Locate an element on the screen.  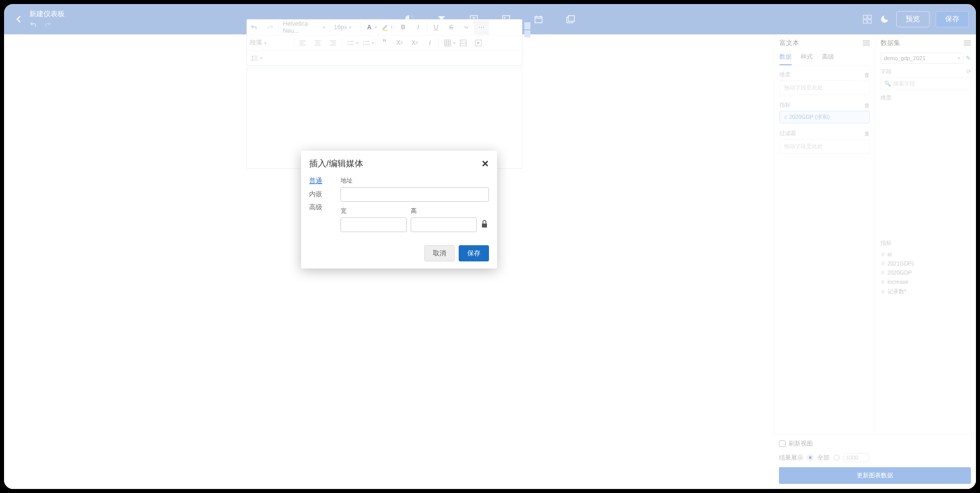
img-icon is located at coordinates (463, 43).